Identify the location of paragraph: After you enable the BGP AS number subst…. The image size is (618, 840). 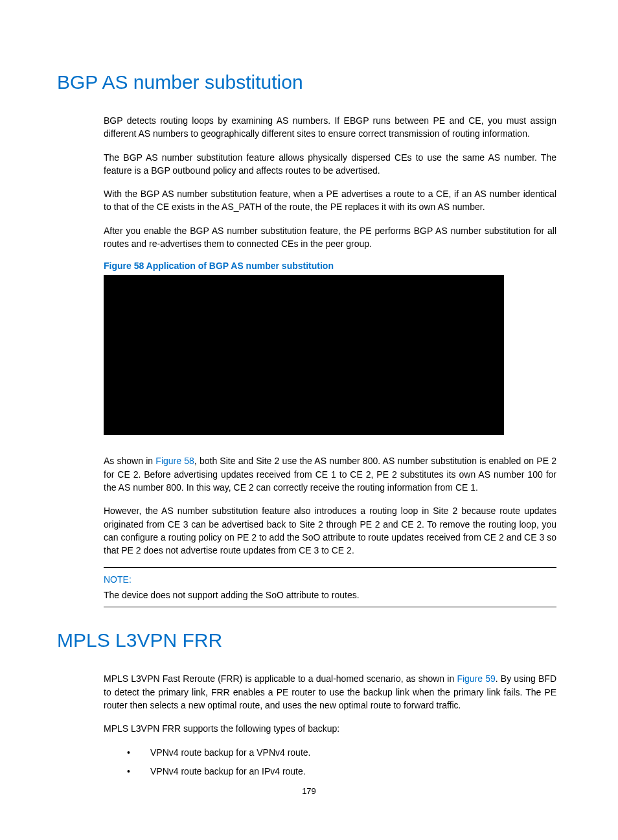
(307, 237).